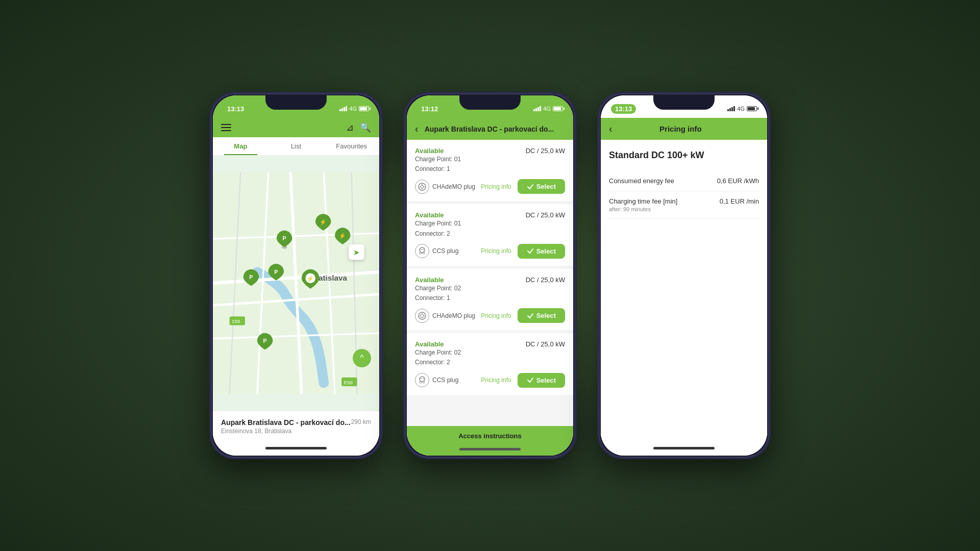 This screenshot has height=551, width=980. What do you see at coordinates (296, 283) in the screenshot?
I see `map-container: Bratislava 158 E58 Kittsee P` at bounding box center [296, 283].